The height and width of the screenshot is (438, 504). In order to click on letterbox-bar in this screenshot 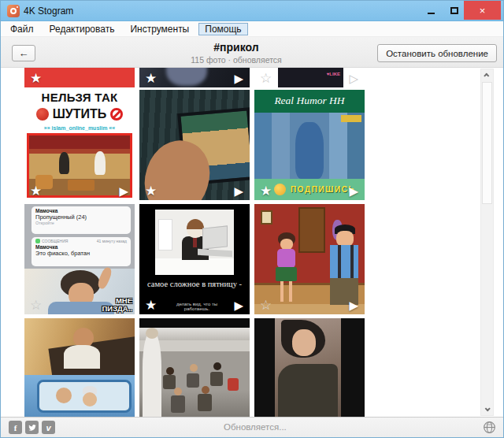, I will do `click(195, 323)`.